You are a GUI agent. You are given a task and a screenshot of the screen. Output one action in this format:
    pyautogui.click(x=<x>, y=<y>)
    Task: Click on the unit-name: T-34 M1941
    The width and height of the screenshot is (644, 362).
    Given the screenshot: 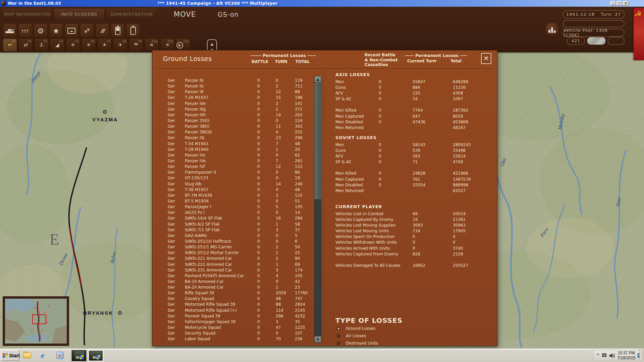 What is the action you would take?
    pyautogui.click(x=221, y=144)
    